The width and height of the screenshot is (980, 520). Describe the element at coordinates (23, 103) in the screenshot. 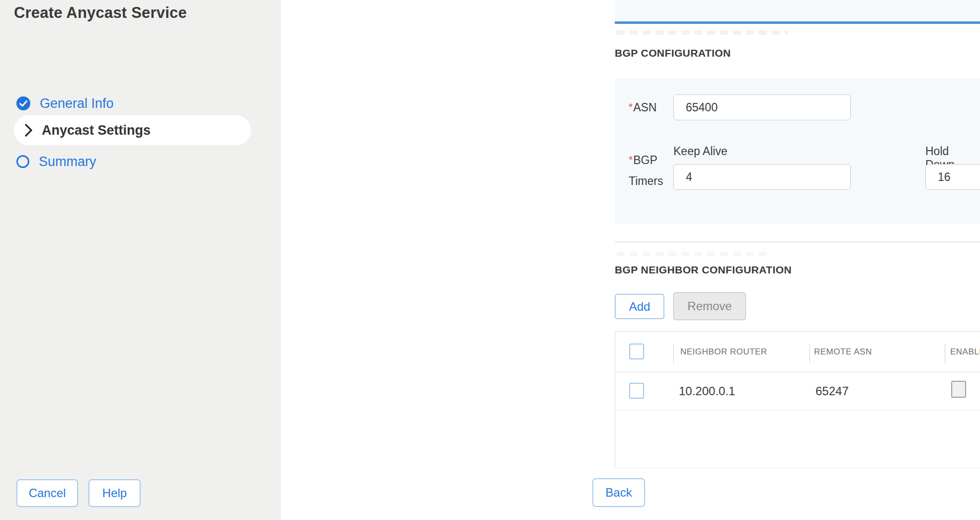

I see `step-complete-check-icon` at that location.